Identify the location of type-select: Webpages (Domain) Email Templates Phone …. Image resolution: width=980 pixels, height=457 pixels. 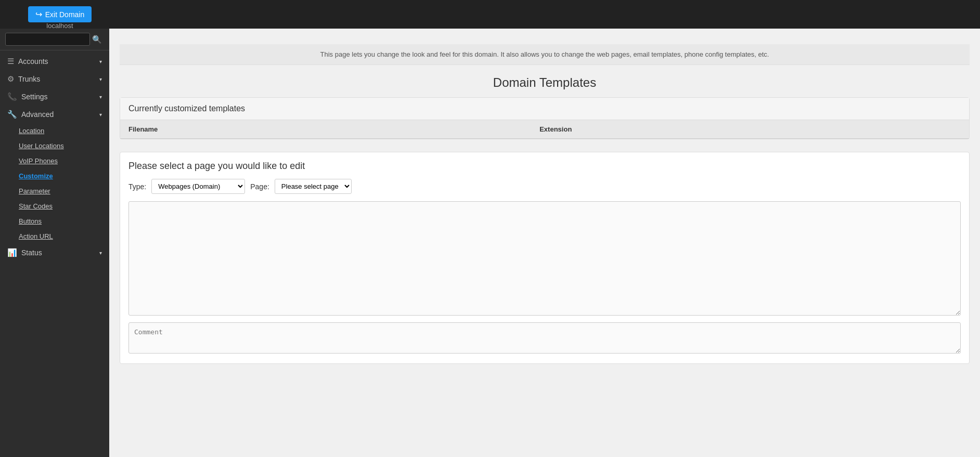
(198, 186).